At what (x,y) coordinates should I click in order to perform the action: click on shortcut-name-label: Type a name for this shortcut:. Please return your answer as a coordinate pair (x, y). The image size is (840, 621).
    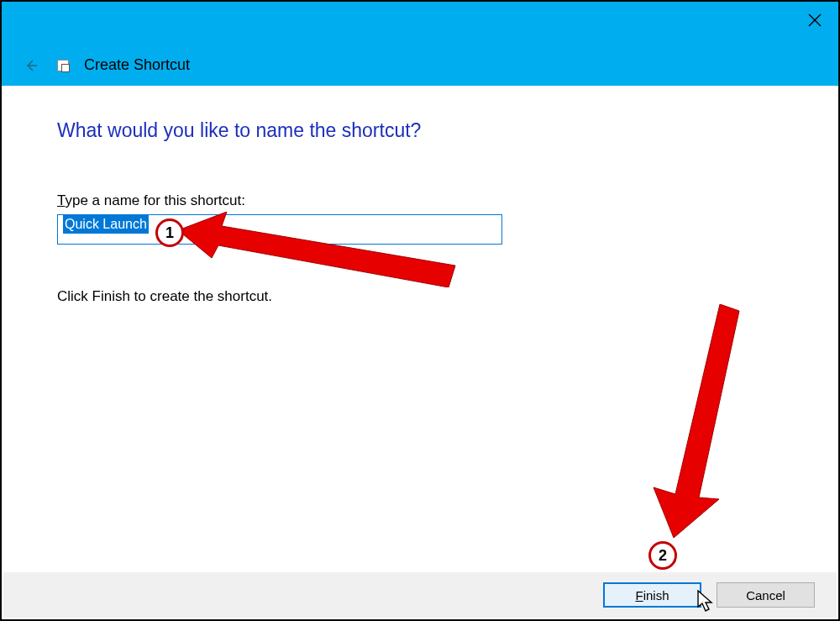
    Looking at the image, I should click on (423, 201).